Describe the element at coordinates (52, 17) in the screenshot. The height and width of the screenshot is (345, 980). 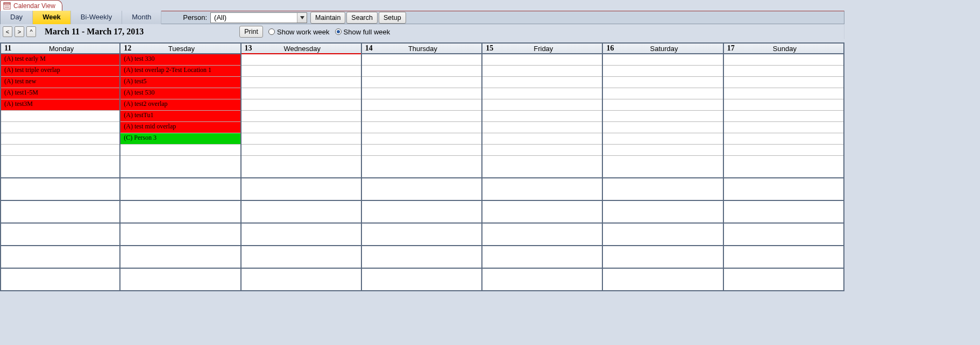
I see `view-week-button: Week` at that location.